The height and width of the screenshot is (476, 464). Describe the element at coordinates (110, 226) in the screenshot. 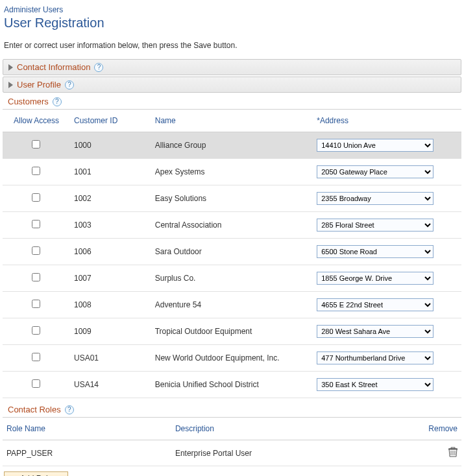

I see `customer-id-cell: 1003` at that location.